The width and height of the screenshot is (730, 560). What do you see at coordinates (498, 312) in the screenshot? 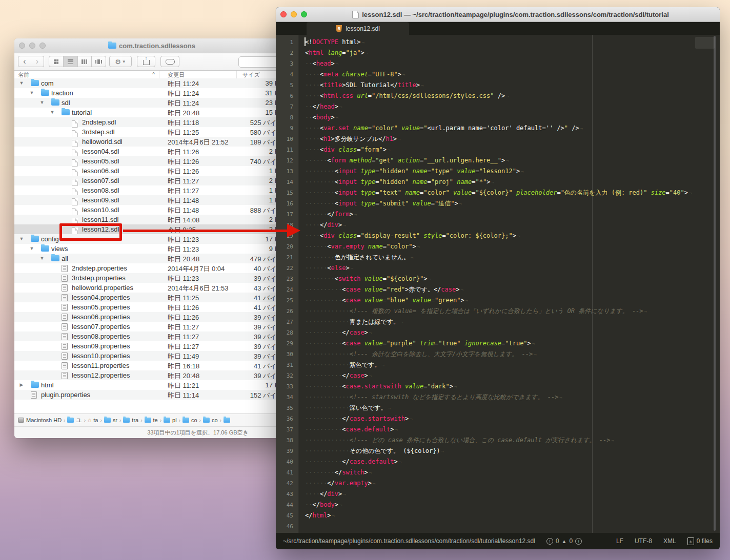
I see `code-line-26: 26············<!--- 複数の value= を指定した場合は「…` at bounding box center [498, 312].